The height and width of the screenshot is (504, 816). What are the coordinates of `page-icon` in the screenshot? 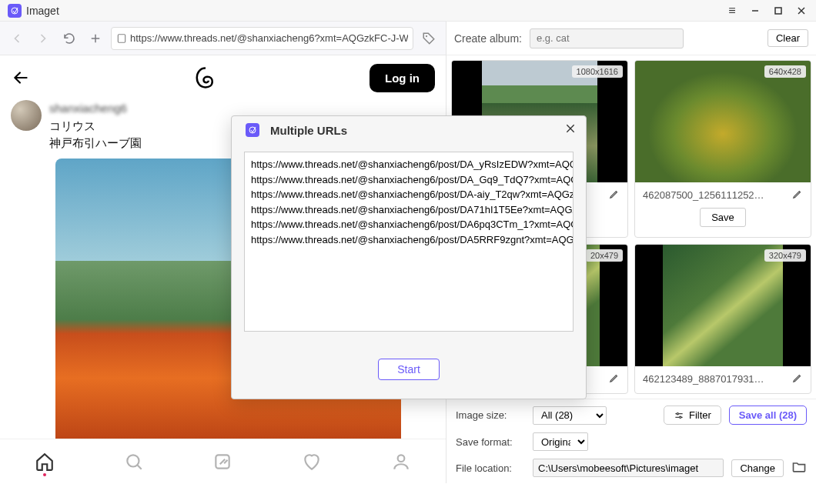 It's located at (123, 38).